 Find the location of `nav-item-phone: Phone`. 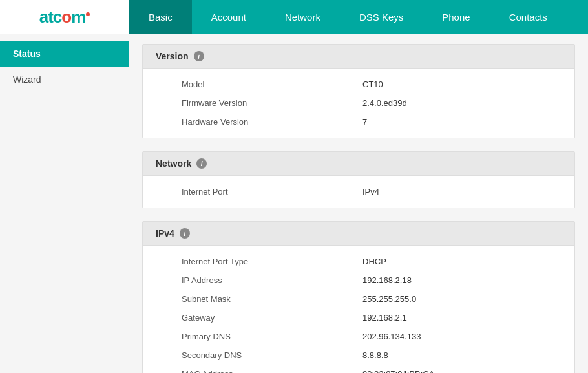

nav-item-phone: Phone is located at coordinates (456, 17).